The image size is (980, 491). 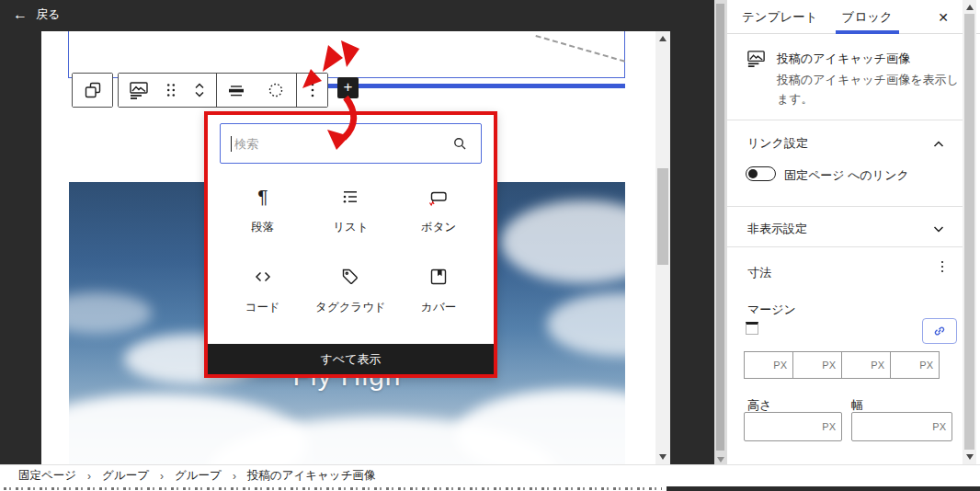 I want to click on duotone-filter-button, so click(x=276, y=90).